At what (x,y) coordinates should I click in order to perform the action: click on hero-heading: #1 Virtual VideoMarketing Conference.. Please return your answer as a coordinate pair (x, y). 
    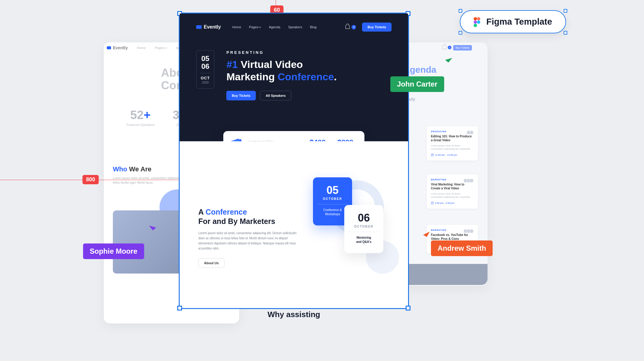
    Looking at the image, I should click on (282, 71).